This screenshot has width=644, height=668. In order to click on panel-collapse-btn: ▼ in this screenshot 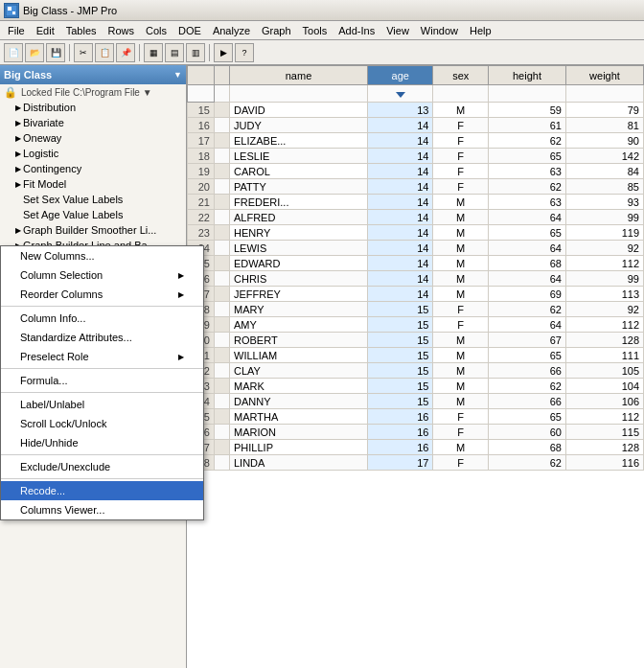, I will do `click(178, 75)`.